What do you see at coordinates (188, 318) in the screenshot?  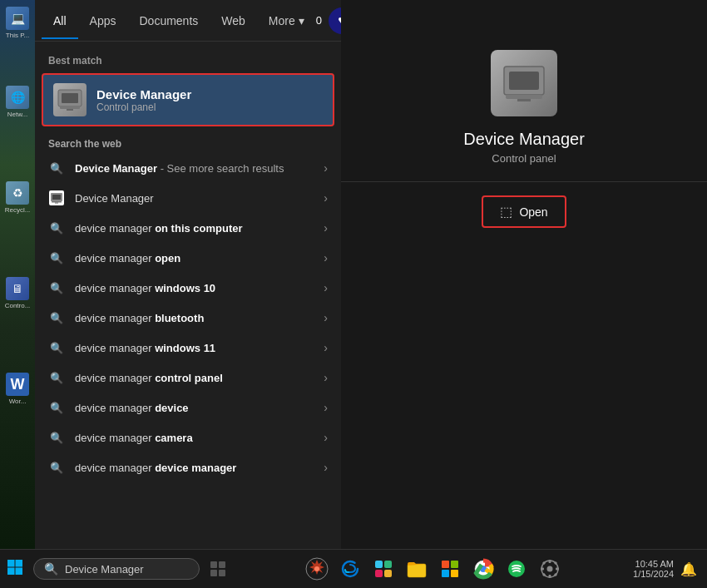 I see `list-item-5: 🔍 device manager bluetooth ›` at bounding box center [188, 318].